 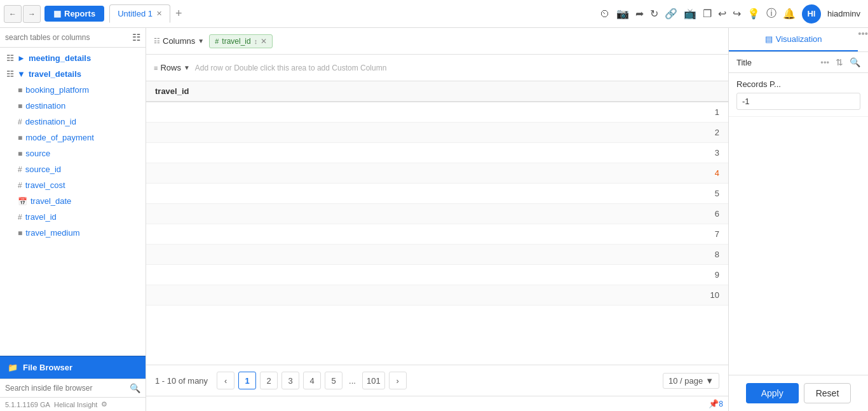 What do you see at coordinates (437, 194) in the screenshot?
I see `table-row: 5` at bounding box center [437, 194].